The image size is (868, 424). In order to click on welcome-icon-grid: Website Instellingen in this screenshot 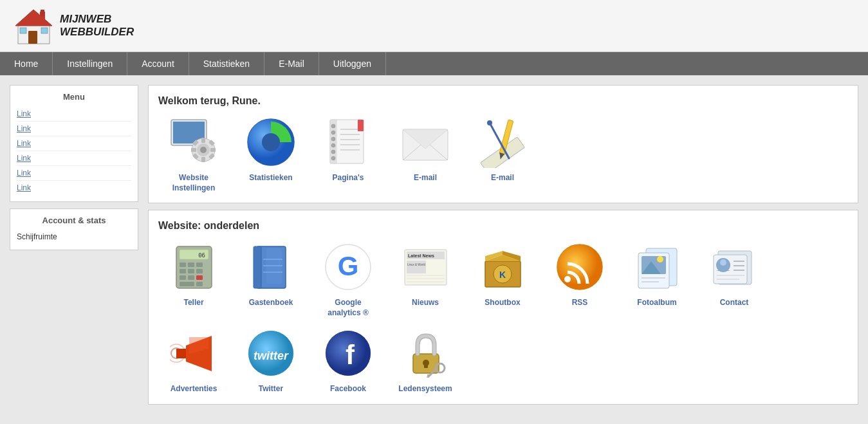, I will do `click(503, 154)`.